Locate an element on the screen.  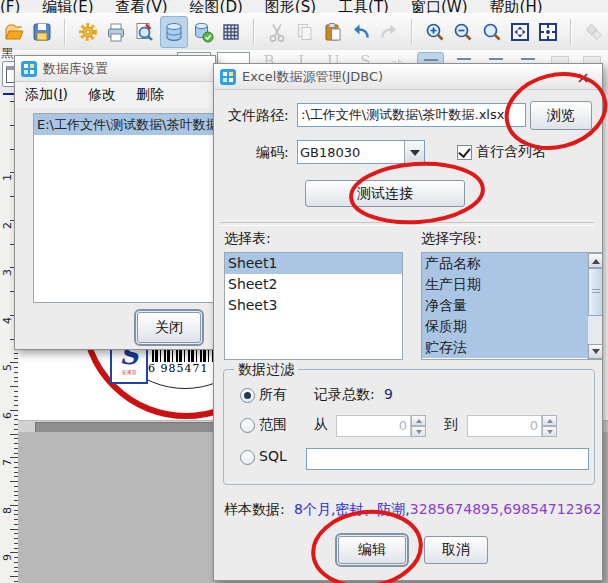
ruler-number: 4 is located at coordinates (8, 320).